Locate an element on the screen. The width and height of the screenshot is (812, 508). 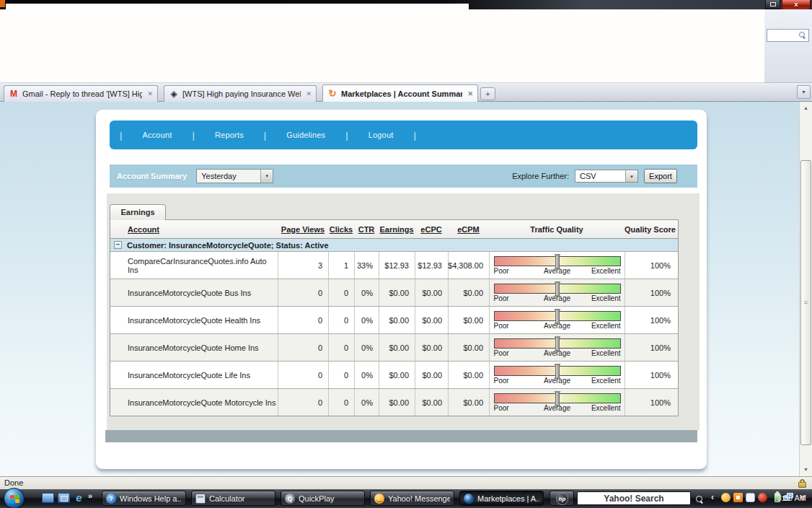
table-header-row: AccountPage ViewsClicksCTREarningseCPCeC… is located at coordinates (394, 229).